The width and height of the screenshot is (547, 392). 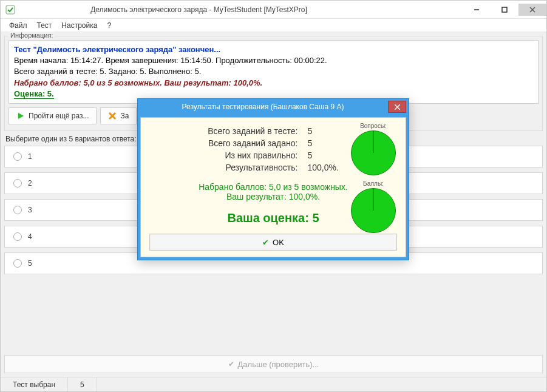 What do you see at coordinates (253, 155) in the screenshot?
I see `result-key: Из них правильно:` at bounding box center [253, 155].